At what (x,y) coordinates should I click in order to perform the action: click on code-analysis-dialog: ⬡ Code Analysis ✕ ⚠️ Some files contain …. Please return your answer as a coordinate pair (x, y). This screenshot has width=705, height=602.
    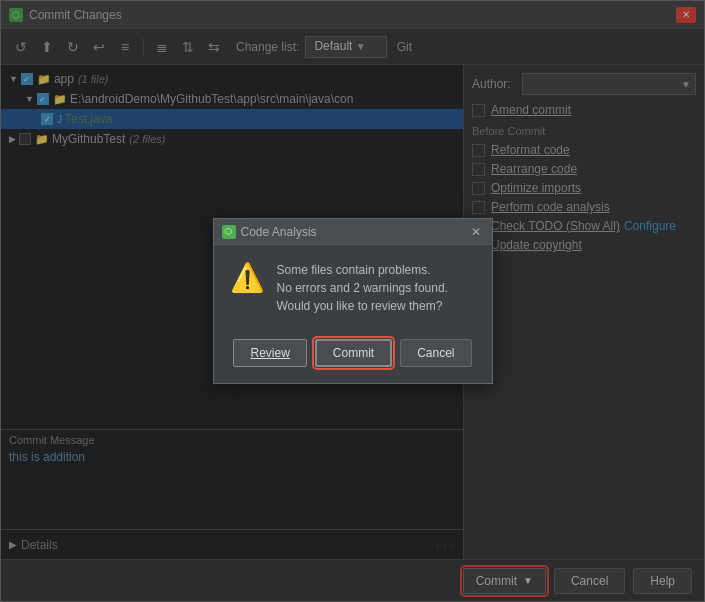
    Looking at the image, I should click on (353, 301).